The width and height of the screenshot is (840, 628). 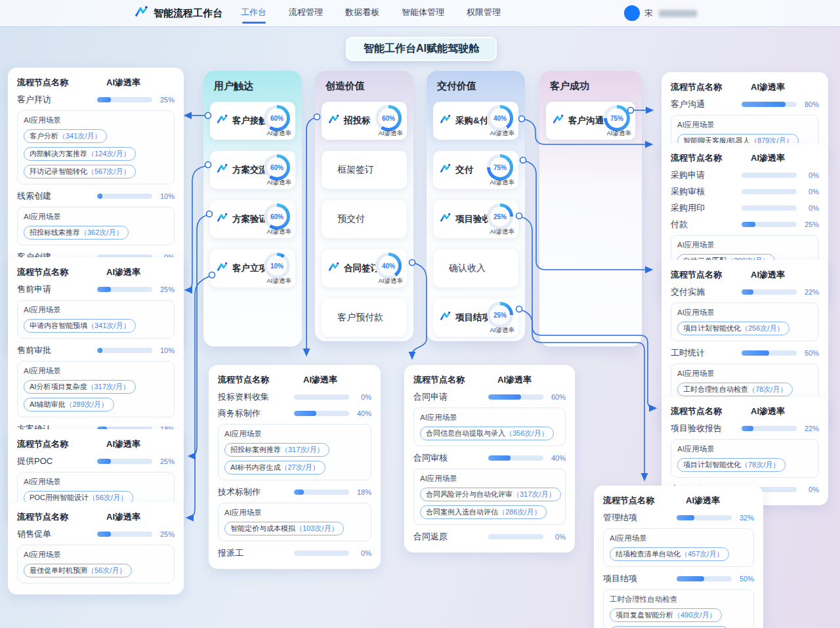 What do you see at coordinates (256, 397) in the screenshot?
I see `process-node-name: 投标资料收集` at bounding box center [256, 397].